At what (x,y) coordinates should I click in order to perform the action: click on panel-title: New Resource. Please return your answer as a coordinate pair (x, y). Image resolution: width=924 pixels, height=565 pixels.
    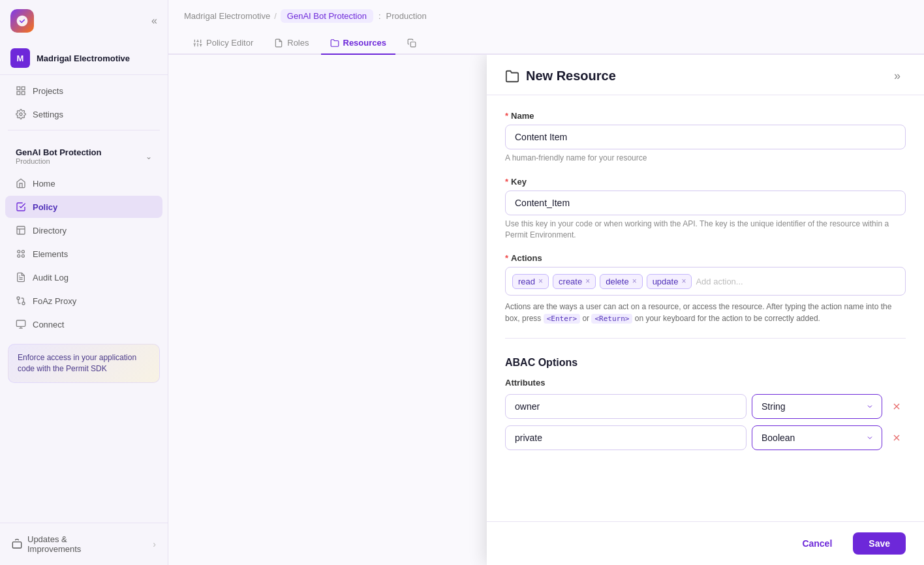
    Looking at the image, I should click on (571, 76).